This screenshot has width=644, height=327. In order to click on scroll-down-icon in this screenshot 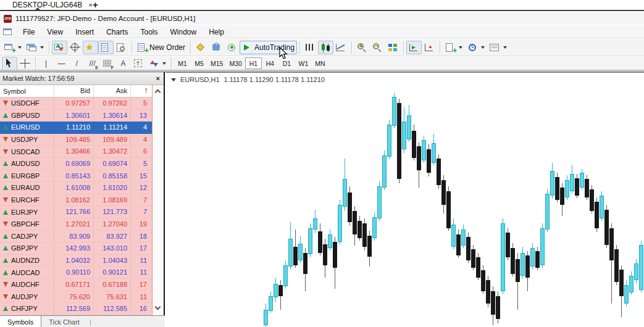, I will do `click(158, 307)`.